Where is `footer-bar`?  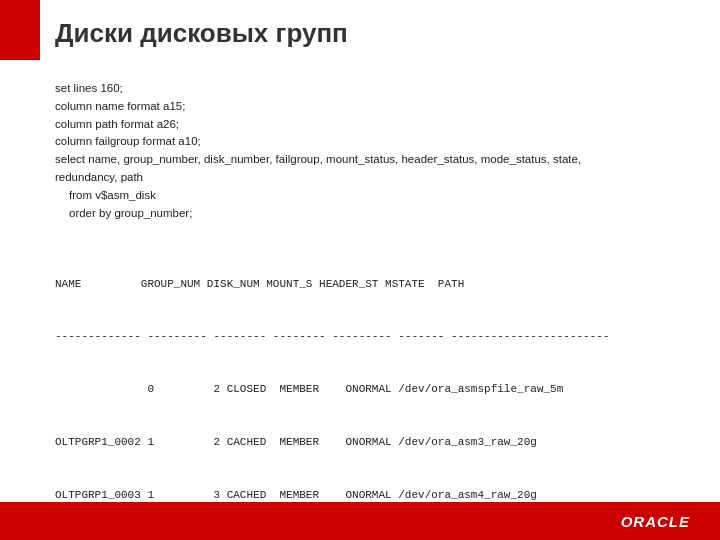 footer-bar is located at coordinates (360, 521).